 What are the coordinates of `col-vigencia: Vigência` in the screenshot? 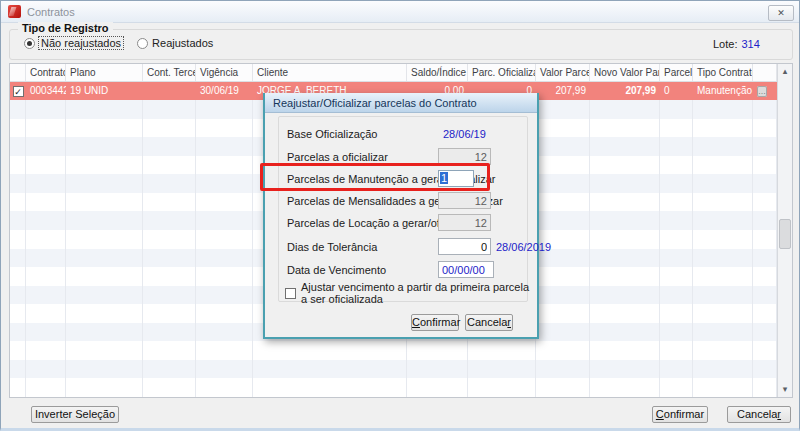 It's located at (224, 72).